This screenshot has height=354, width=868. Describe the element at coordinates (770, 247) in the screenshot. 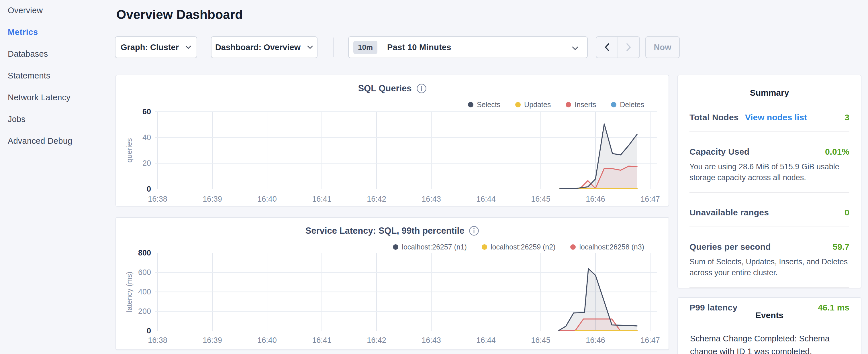

I see `summary-row: Queries per second59.7` at that location.